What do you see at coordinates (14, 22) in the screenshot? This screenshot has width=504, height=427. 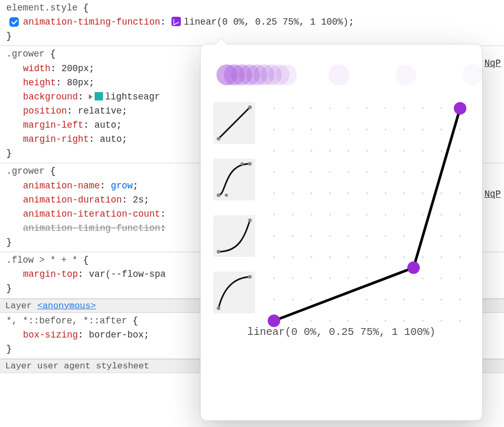 I see `toggle-checkbox` at bounding box center [14, 22].